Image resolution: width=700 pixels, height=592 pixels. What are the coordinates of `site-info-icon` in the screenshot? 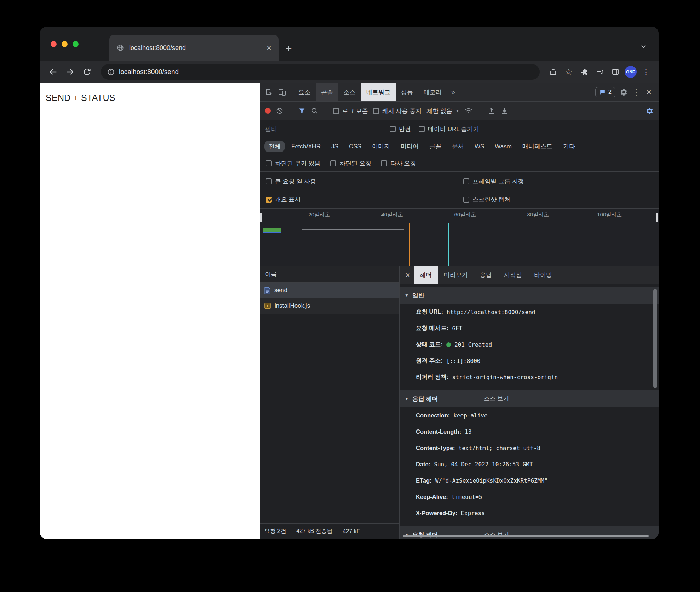 It's located at (111, 72).